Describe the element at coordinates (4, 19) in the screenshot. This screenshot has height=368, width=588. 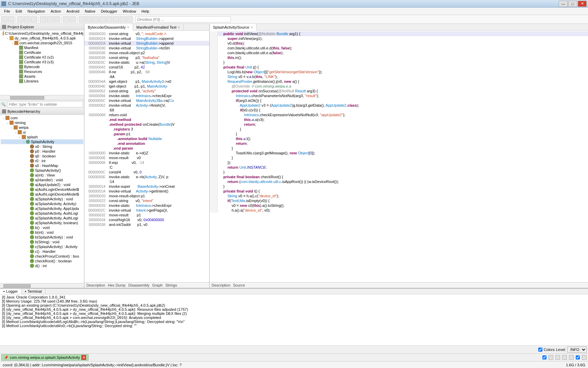
I see `tool-open` at that location.